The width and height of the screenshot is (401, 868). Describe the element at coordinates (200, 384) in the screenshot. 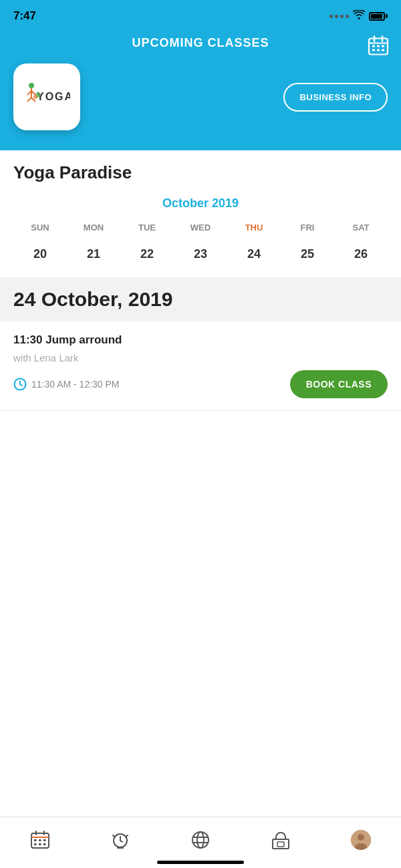

I see `class-bottom: 11:30 AM - 12:30 PM BOOK CLASS` at that location.